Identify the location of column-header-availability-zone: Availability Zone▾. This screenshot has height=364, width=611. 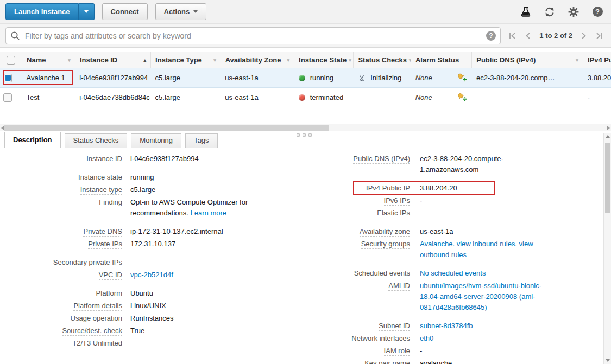
(257, 60).